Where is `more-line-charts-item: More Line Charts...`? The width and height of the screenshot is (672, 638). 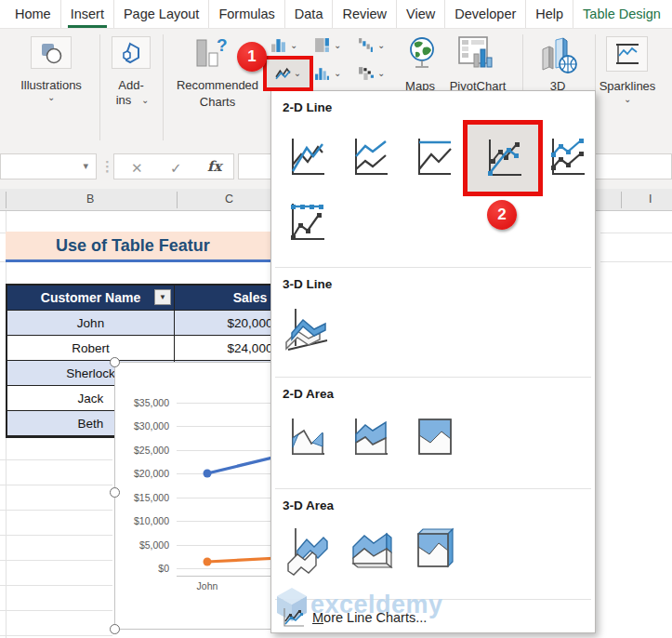 more-line-charts-item: More Line Charts... is located at coordinates (433, 618).